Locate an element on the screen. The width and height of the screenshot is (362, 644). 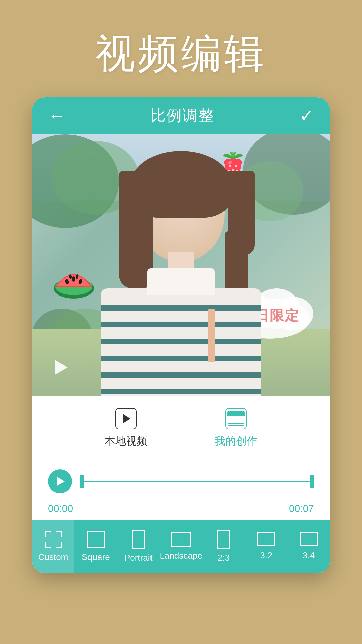
3-2-box is located at coordinates (266, 539).